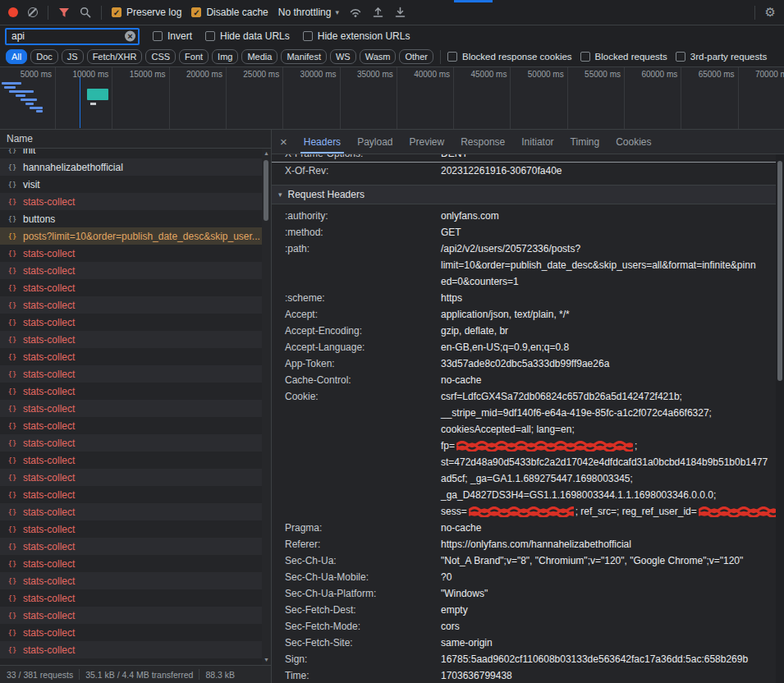  I want to click on filter-chip-img: Img, so click(225, 57).